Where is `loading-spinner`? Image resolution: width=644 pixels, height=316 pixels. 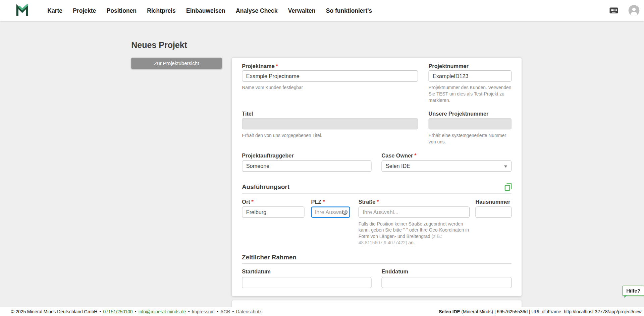
loading-spinner is located at coordinates (345, 212).